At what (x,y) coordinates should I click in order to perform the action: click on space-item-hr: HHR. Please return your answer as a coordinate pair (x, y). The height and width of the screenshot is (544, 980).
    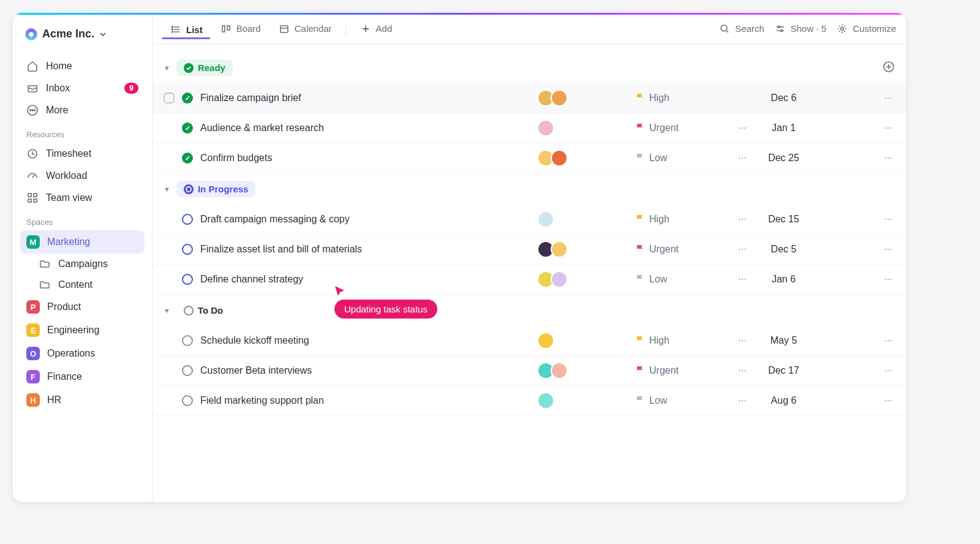
    Looking at the image, I should click on (82, 400).